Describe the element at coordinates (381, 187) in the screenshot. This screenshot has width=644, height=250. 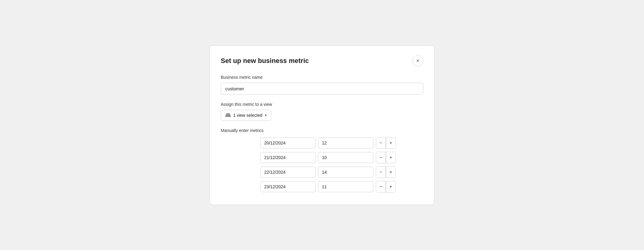
I see `stepper-minus-3: −` at that location.